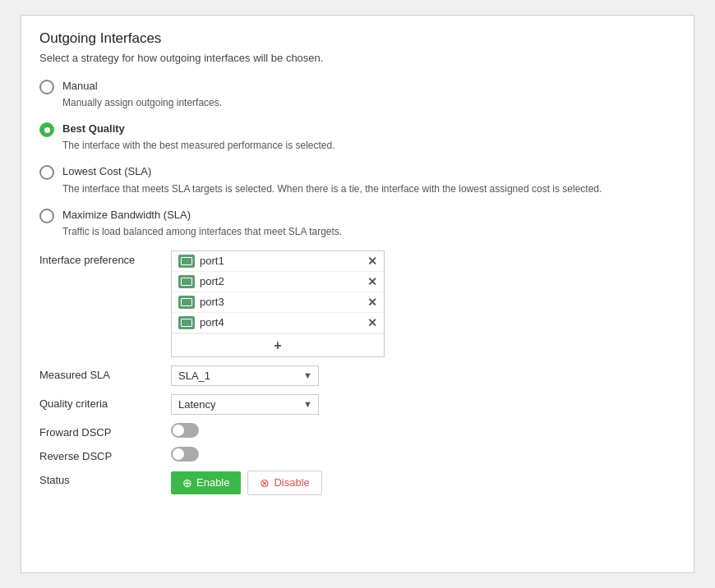 The image size is (715, 588). What do you see at coordinates (278, 346) in the screenshot?
I see `add-interface-btn: +` at bounding box center [278, 346].